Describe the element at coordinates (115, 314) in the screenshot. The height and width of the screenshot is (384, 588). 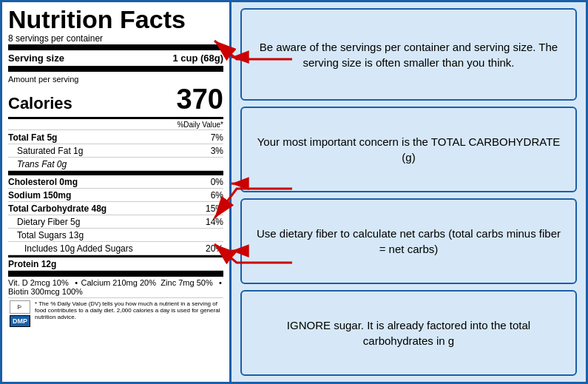
I see `footnote: 🏳 DMP * The % Daily Value (DV) tells you…` at that location.